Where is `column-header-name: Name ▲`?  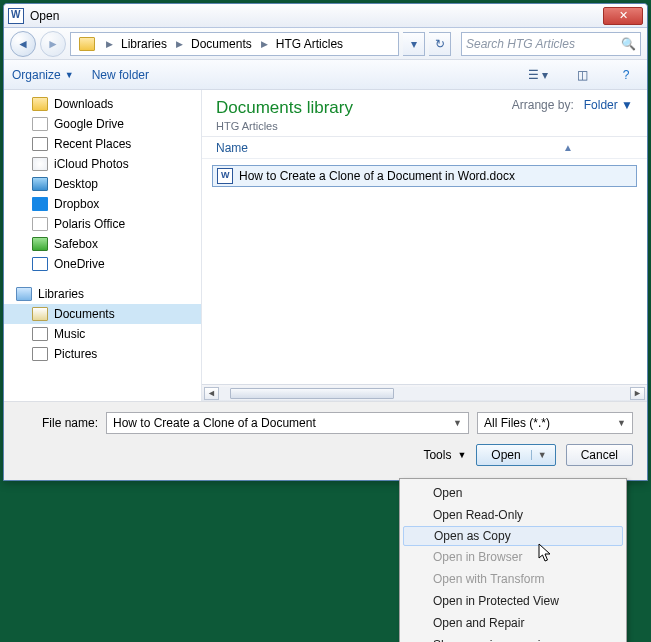
column-header-name: Name ▲ is located at coordinates (424, 148).